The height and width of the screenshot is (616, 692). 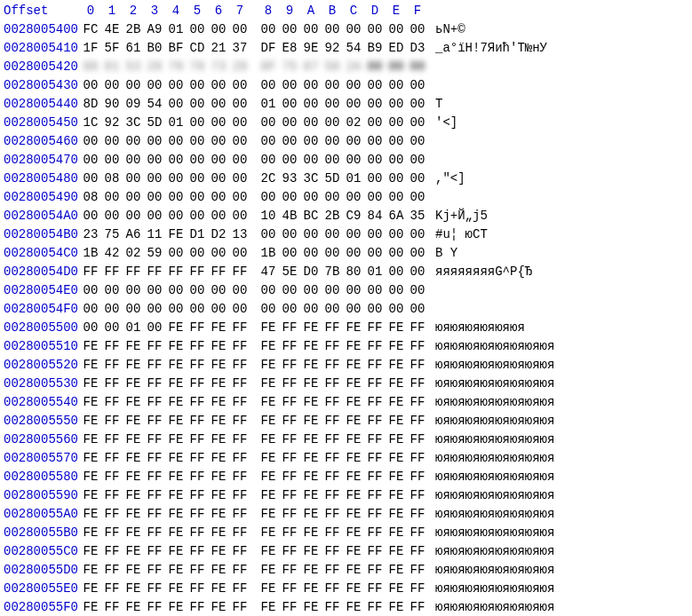 What do you see at coordinates (41, 495) in the screenshot?
I see `offset-cell: 0028005590` at bounding box center [41, 495].